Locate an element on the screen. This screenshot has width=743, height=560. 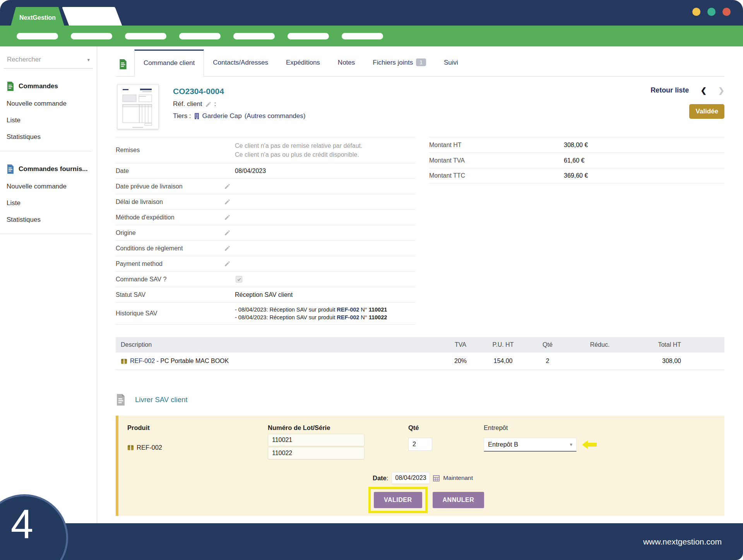
lot-column: Numéro de Lot/Série is located at coordinates (338, 442).